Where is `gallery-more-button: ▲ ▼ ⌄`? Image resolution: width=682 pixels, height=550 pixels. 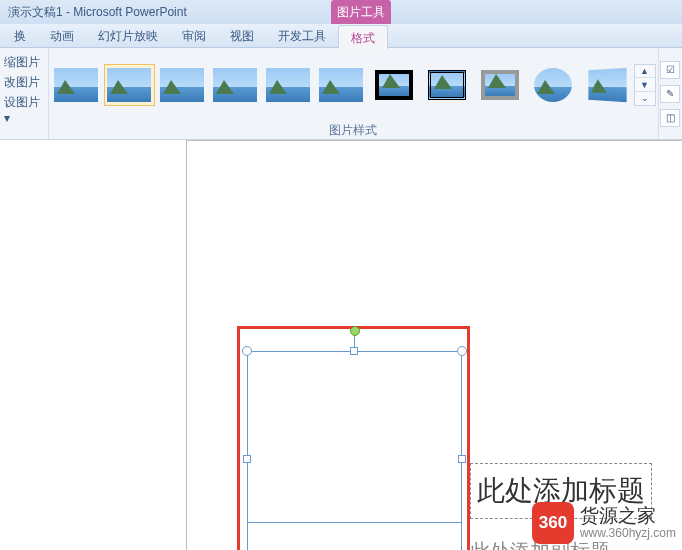
gallery-more-button: ▲ ▼ ⌄ is located at coordinates (645, 85).